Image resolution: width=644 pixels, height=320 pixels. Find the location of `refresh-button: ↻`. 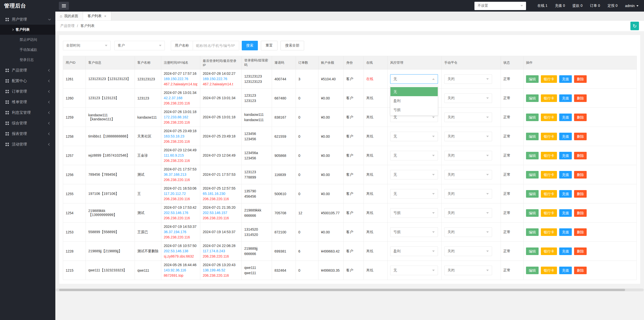

refresh-button: ↻ is located at coordinates (635, 26).